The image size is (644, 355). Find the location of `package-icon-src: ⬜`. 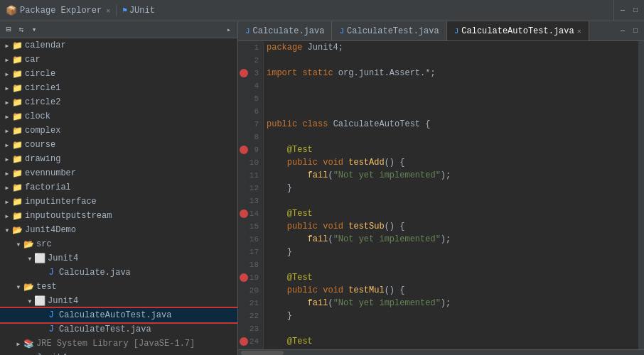

package-icon-src: ⬜ is located at coordinates (40, 258).